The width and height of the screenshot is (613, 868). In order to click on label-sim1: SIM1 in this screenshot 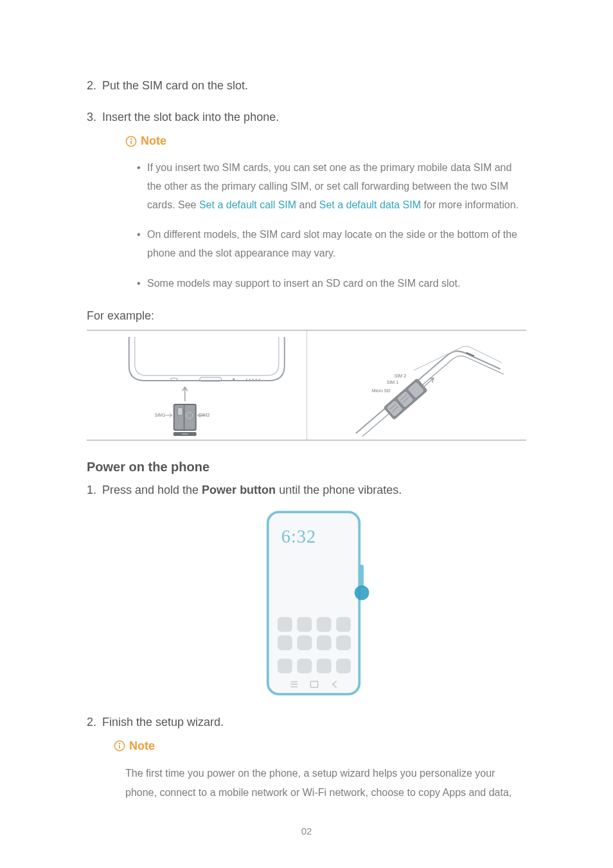, I will do `click(160, 415)`.